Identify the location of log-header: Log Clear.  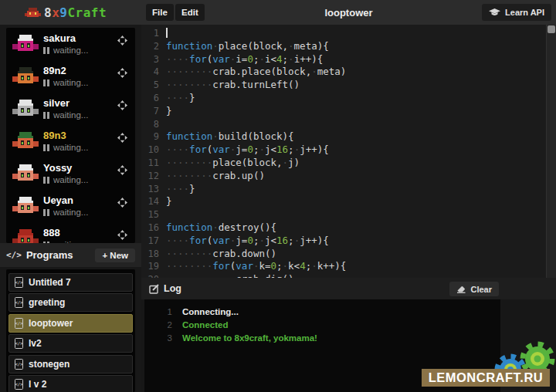
(349, 289).